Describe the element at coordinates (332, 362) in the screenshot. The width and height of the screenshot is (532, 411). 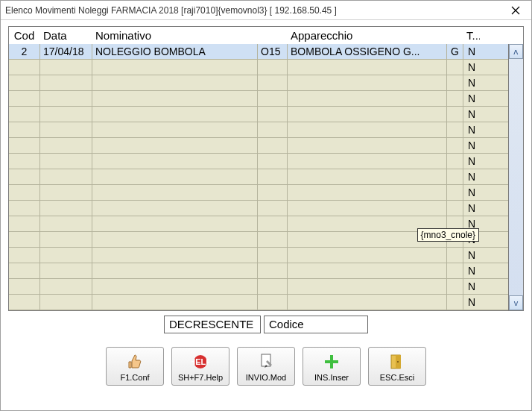
I see `plus-icon` at that location.